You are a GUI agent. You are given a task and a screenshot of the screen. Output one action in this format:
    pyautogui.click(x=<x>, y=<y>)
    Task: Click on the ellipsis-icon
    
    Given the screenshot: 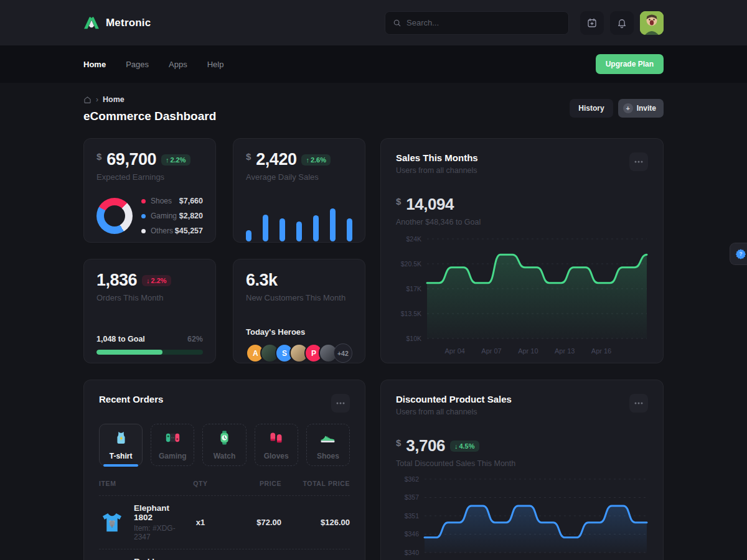 What is the action you would take?
    pyautogui.click(x=639, y=403)
    